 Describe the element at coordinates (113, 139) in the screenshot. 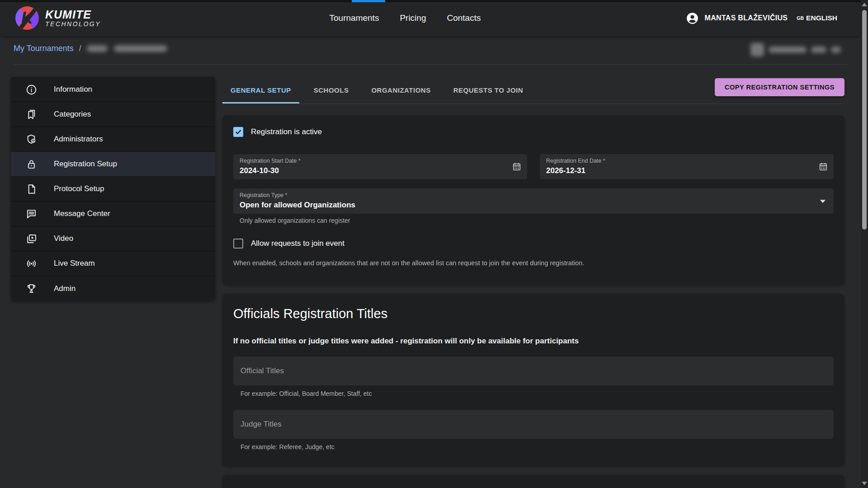

I see `sidebar-item-administrators: Administrators` at that location.